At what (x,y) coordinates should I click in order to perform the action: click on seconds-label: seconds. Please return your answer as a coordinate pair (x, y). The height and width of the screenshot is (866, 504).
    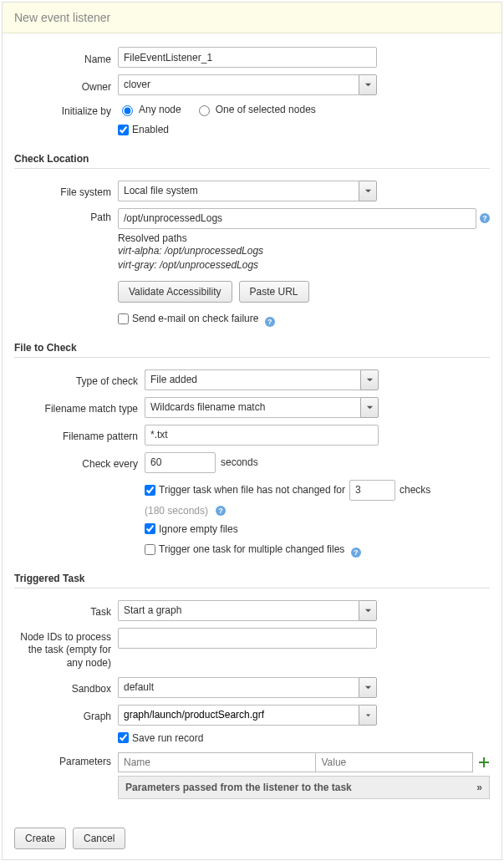
    Looking at the image, I should click on (239, 462).